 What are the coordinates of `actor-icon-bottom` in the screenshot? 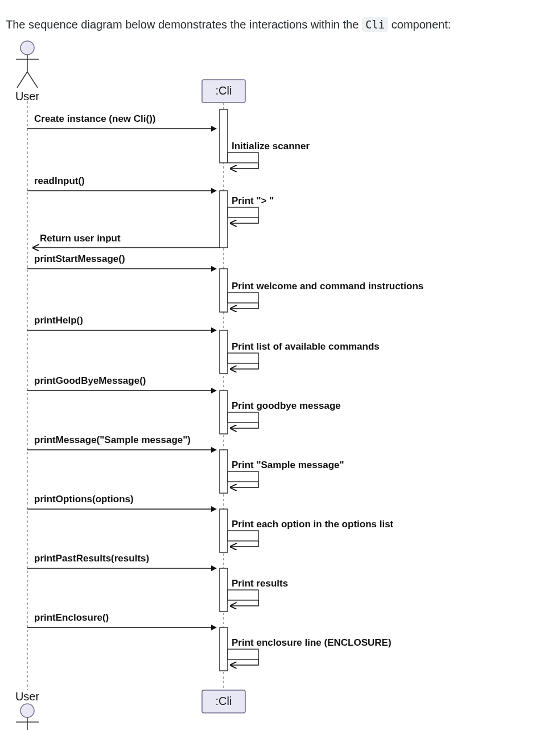 It's located at (27, 717).